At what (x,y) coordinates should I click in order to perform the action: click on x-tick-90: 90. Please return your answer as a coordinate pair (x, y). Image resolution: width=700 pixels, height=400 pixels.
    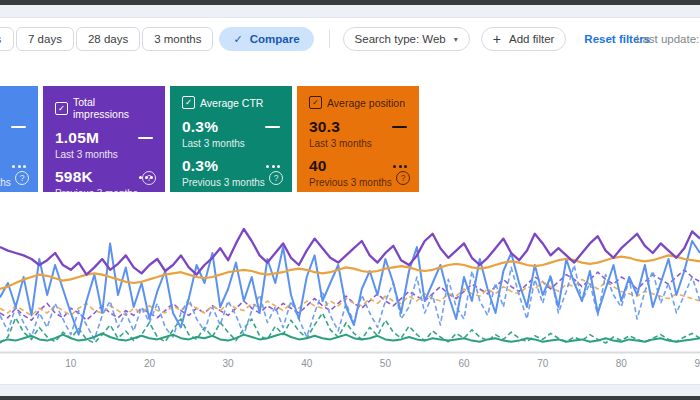
    Looking at the image, I should click on (697, 364).